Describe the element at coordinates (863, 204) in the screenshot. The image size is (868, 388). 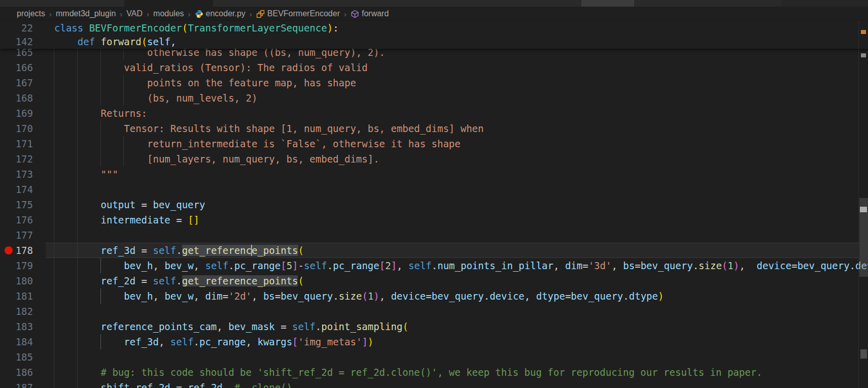
I see `editor-scrollbar` at that location.